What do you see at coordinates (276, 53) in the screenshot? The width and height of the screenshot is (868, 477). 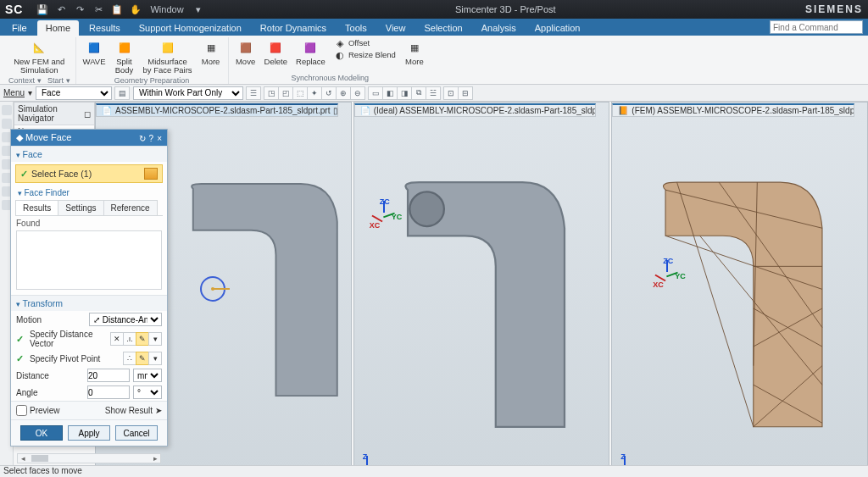 I see `delete-button: 🟥Delete` at bounding box center [276, 53].